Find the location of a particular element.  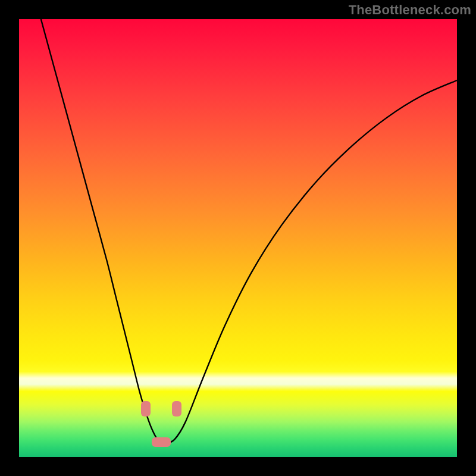

watermark-text: TheBottleneck.com is located at coordinates (410, 10).